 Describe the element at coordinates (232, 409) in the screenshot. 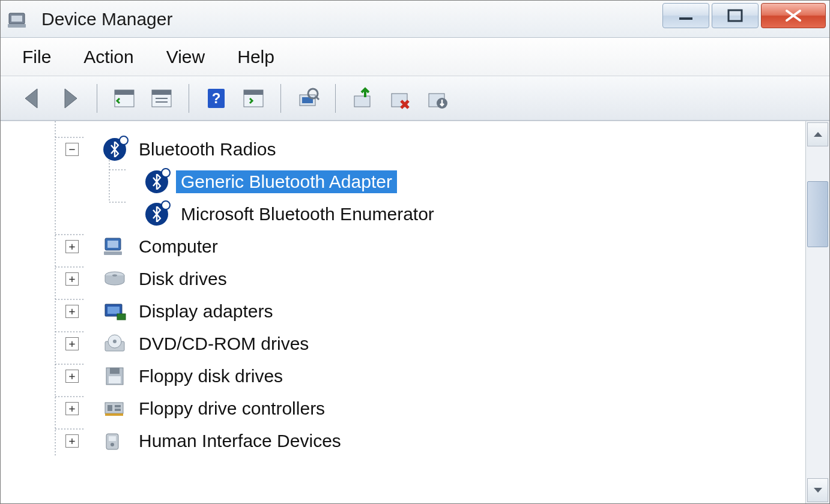

I see `tree-node-label: Floppy drive controllers` at that location.